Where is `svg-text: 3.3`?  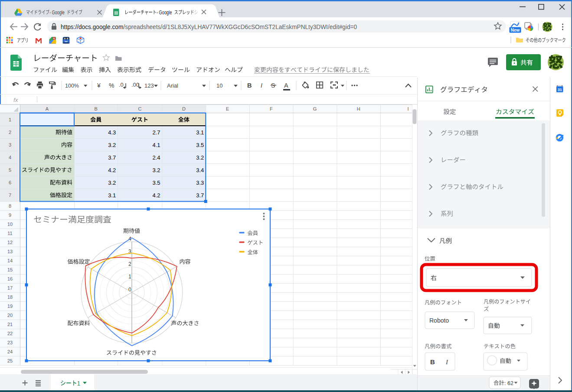
svg-text: 3.3 is located at coordinates (200, 183).